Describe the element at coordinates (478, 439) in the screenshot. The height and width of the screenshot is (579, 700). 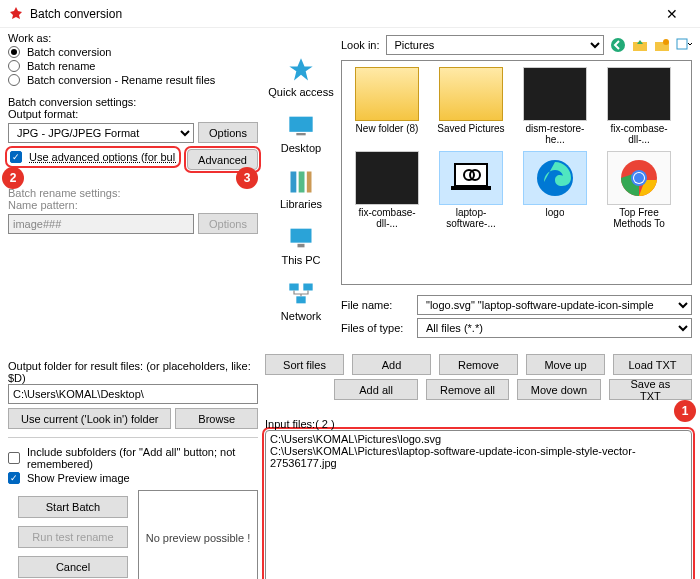
I see `input-file-row: C:\Users\KOMAL\Pictures\logo.svg` at that location.